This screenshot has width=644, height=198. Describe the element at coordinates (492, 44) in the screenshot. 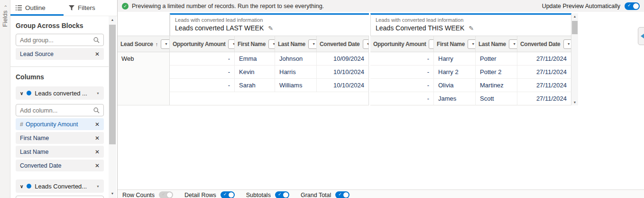

I see `header-label: Last Name` at that location.